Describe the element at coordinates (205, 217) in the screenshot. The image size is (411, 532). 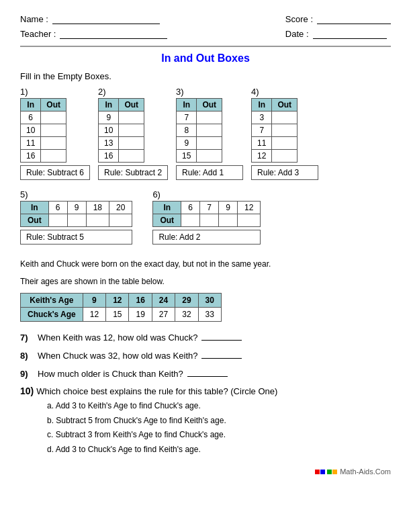
I see `problems-row-2: 5)In691820OutRule: Subtract 56)In67912Ou…` at that location.